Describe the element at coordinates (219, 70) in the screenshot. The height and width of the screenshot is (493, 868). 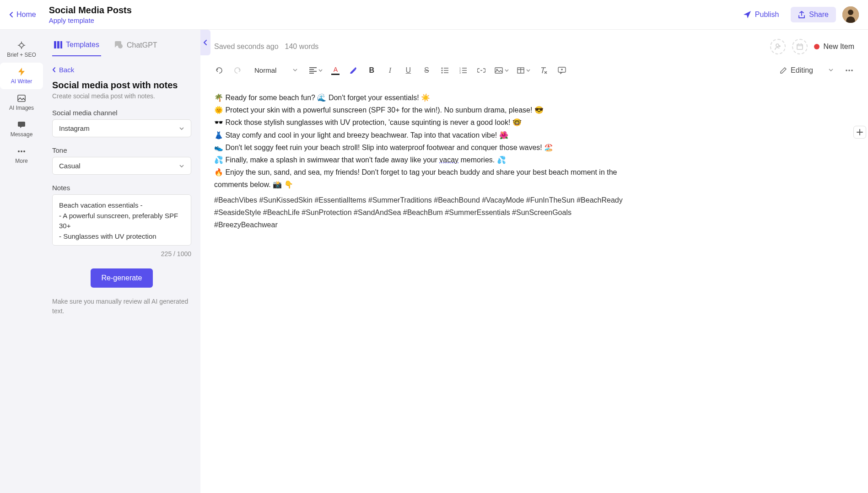
I see `undo-button` at that location.